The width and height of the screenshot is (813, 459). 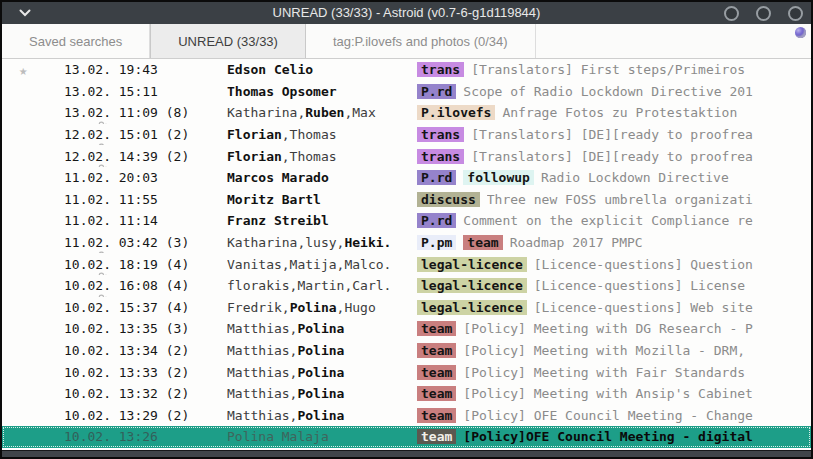 I want to click on thread-date: 11.02. 11:14, so click(x=146, y=220).